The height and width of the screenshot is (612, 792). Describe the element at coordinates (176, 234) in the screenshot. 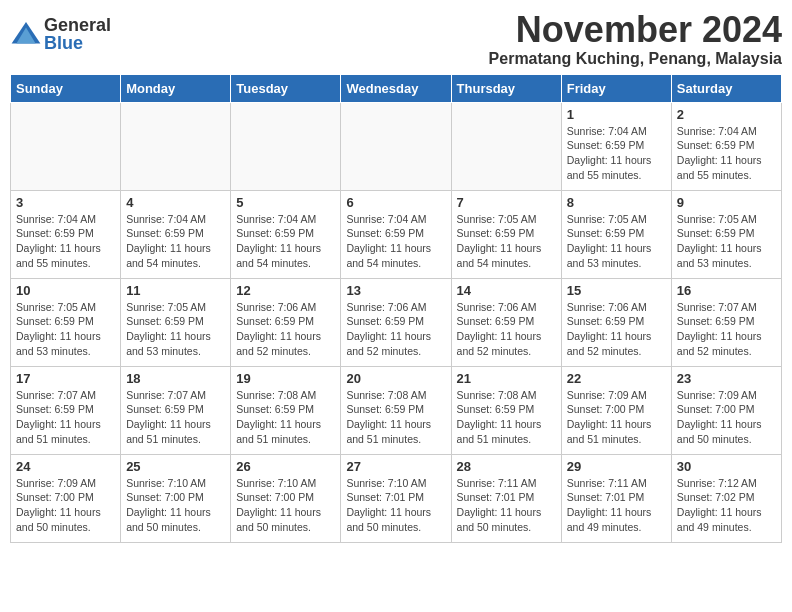

I see `calendar-cell: 4Sunrise: 7:04 AMSunset: 6:59 PMDaylight…` at that location.